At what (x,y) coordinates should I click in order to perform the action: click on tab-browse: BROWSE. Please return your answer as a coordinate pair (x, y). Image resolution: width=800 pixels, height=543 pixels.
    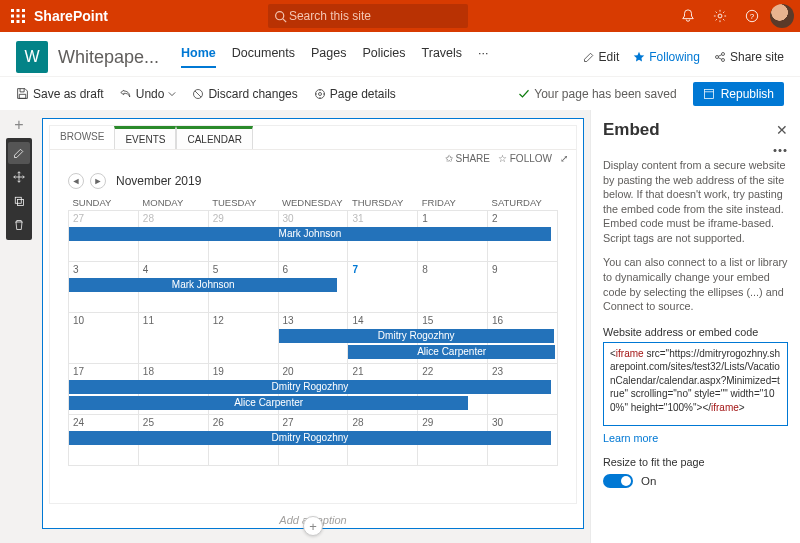
    Looking at the image, I should click on (82, 138).